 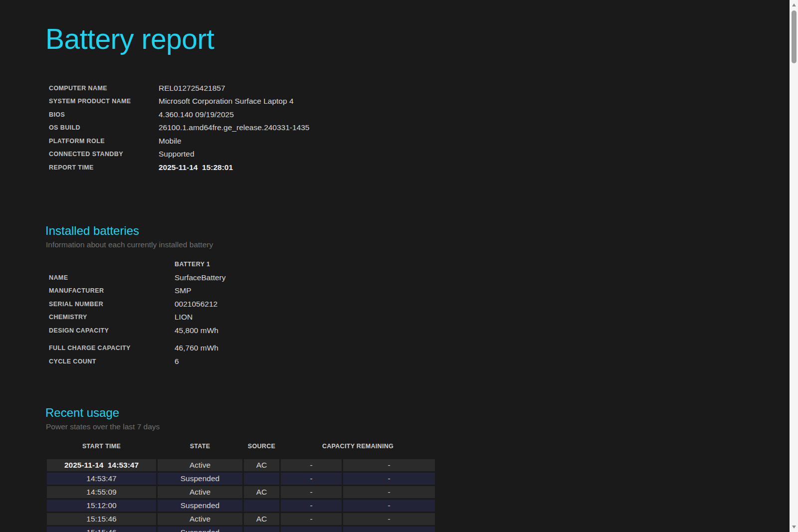 I want to click on info-row: BIOS 4.360.140 09/19/2025, so click(x=419, y=115).